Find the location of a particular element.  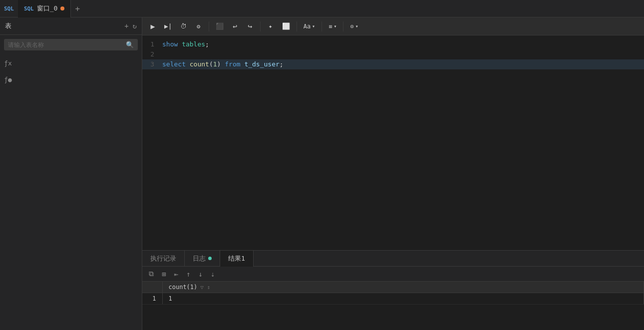

list-button: ≡ ▾ is located at coordinates (332, 26).